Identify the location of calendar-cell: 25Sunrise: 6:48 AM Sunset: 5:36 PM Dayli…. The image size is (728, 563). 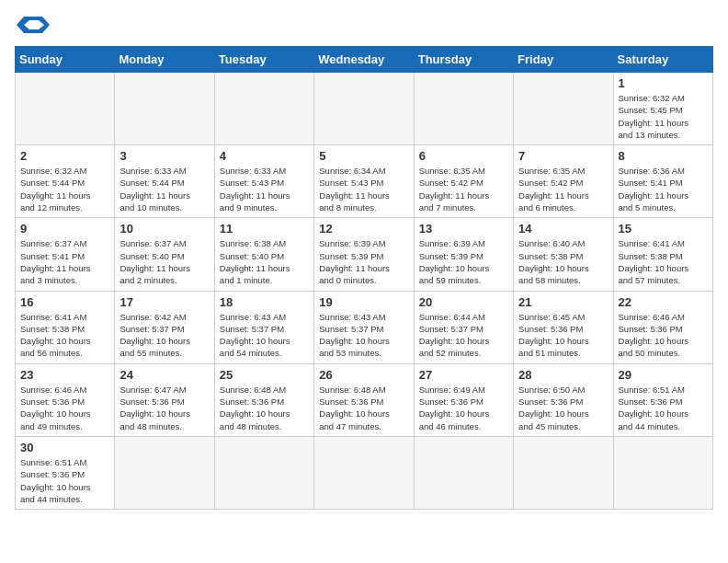
(264, 399).